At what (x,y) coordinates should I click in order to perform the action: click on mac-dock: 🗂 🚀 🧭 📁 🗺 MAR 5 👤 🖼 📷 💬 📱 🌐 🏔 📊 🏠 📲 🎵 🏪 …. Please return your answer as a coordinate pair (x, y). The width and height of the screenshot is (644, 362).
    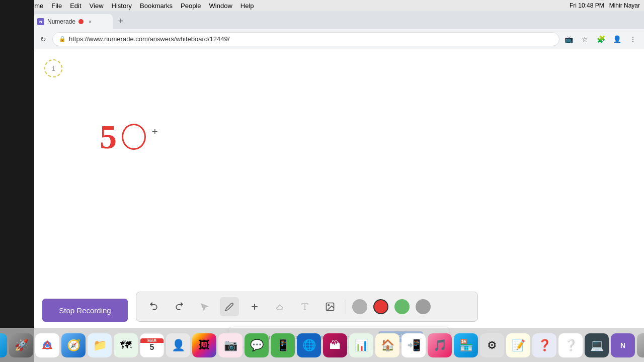
    Looking at the image, I should click on (322, 345).